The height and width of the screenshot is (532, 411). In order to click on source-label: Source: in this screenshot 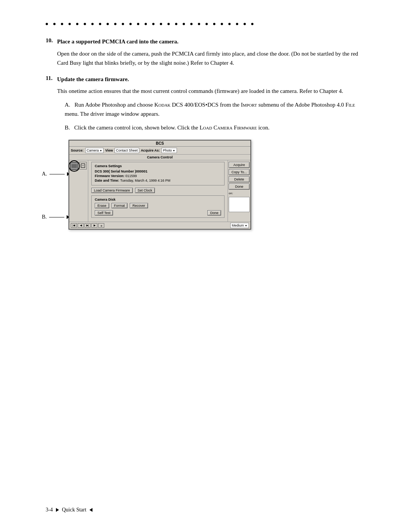, I will do `click(77, 150)`.